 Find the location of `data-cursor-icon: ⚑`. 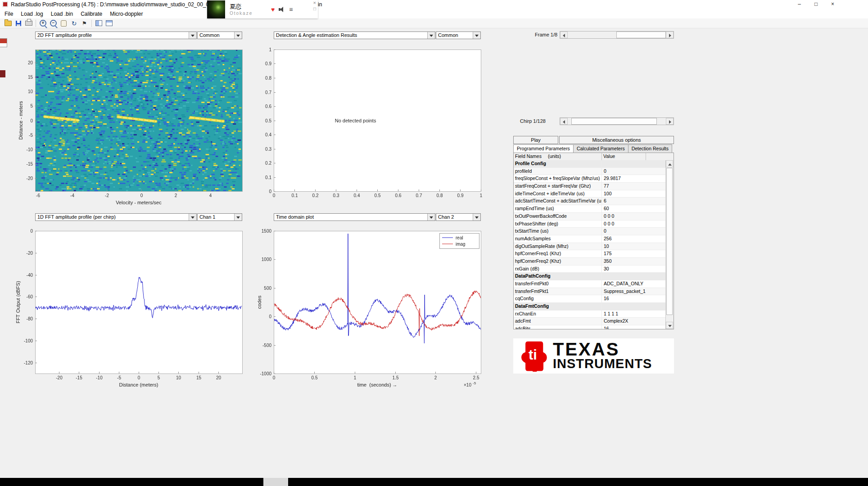

data-cursor-icon: ⚑ is located at coordinates (85, 23).